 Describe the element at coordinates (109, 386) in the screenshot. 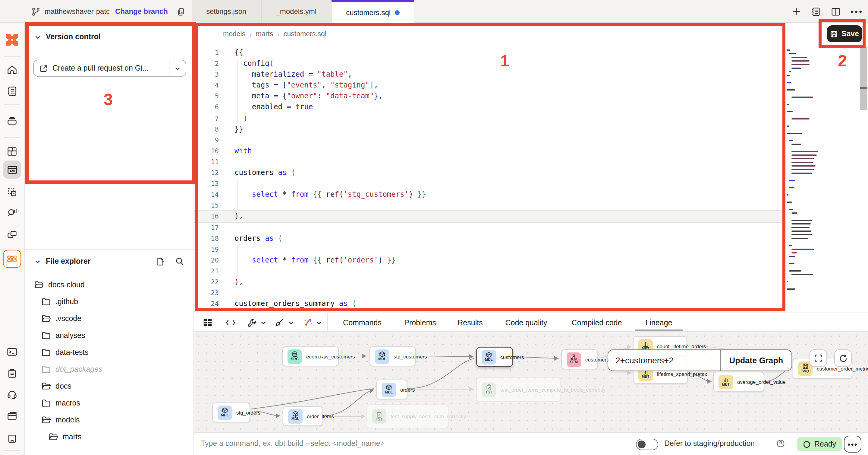

I see `file-tree-item-docs: docs` at that location.